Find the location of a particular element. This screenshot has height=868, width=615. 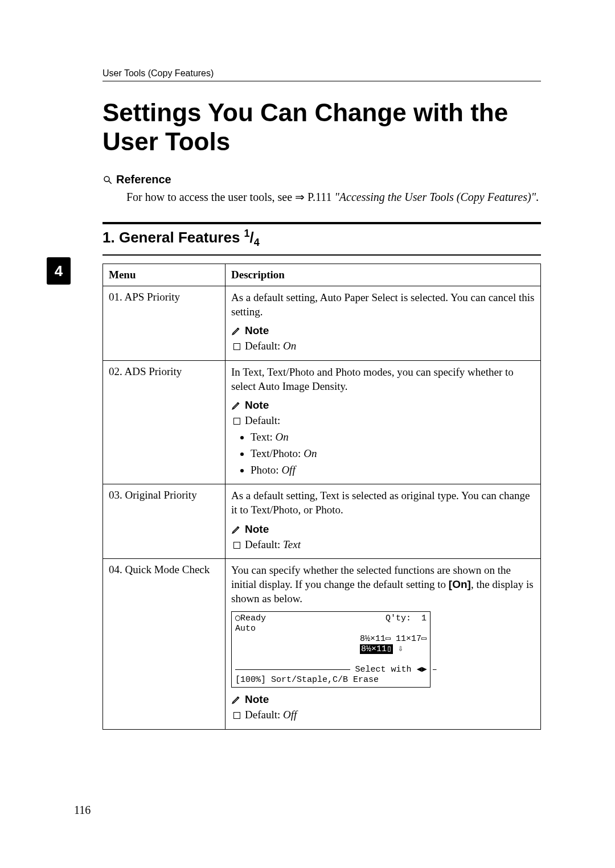

note-item: Default: Text is located at coordinates (383, 545).